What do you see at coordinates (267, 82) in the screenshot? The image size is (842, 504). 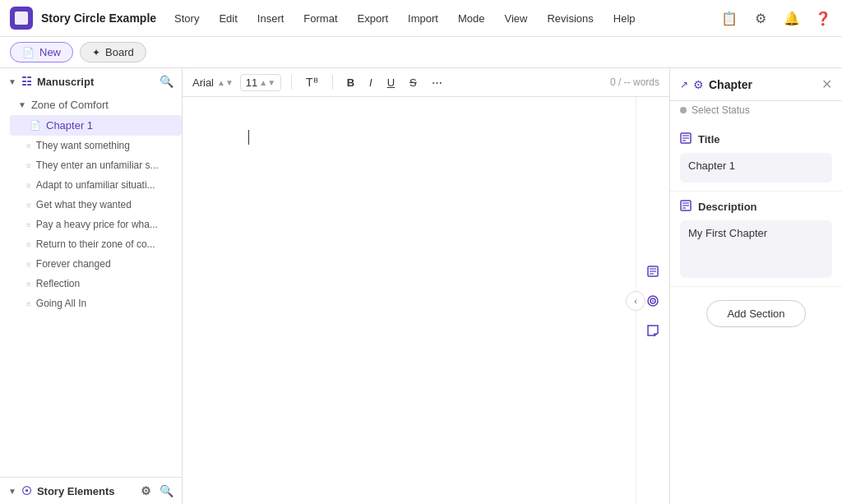 I see `size-chevron: ▲▼` at bounding box center [267, 82].